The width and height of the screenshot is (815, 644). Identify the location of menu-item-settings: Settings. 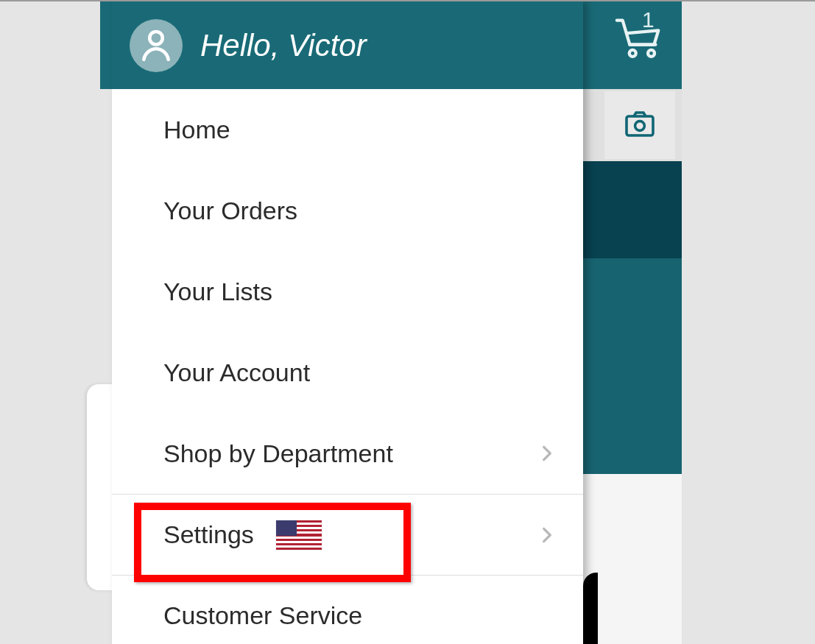
(347, 534).